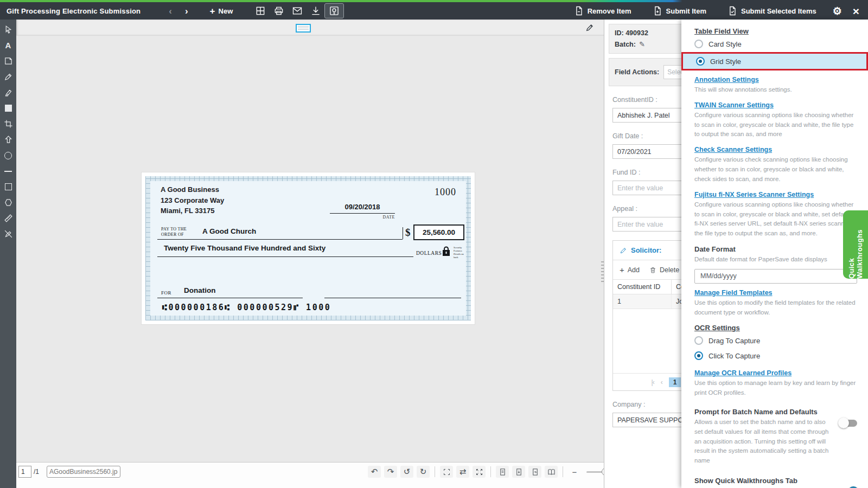  Describe the element at coordinates (700, 61) in the screenshot. I see `grid-style-radio` at that location.